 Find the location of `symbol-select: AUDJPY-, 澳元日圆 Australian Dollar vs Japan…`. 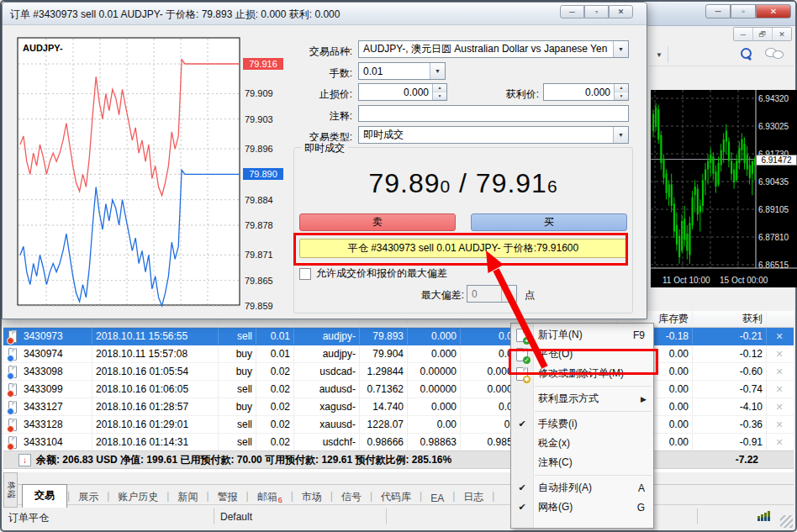

symbol-select: AUDJPY-, 澳元日圆 Australian Dollar vs Japan… is located at coordinates (494, 49).